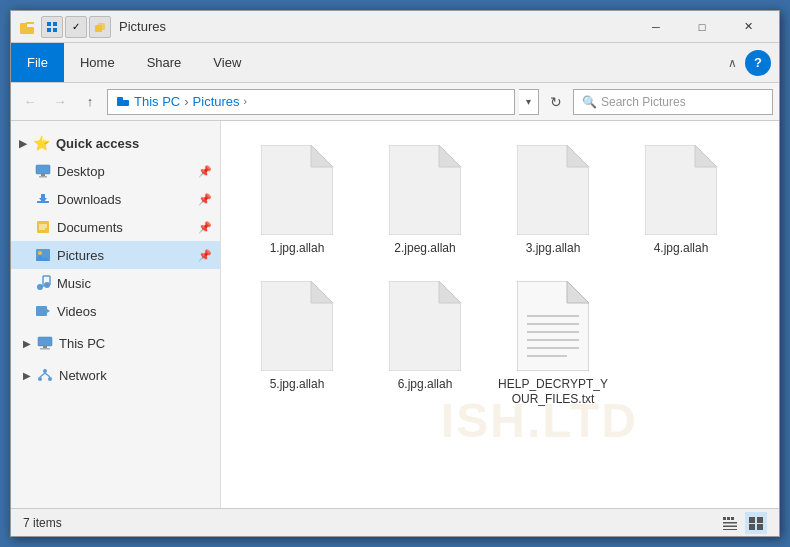  What do you see at coordinates (748, 27) in the screenshot?
I see `close-button: ✕` at bounding box center [748, 27].